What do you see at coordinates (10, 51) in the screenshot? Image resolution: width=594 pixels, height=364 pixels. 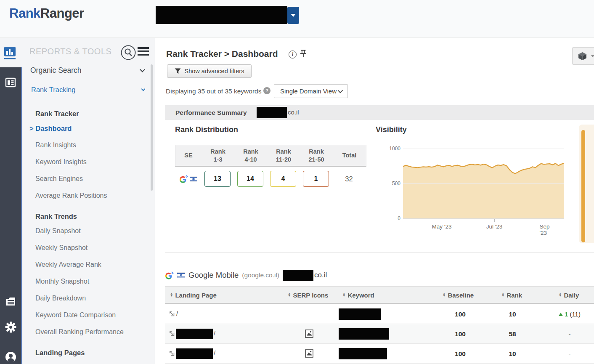 I see `reports-rail-chart-icon` at bounding box center [10, 51].